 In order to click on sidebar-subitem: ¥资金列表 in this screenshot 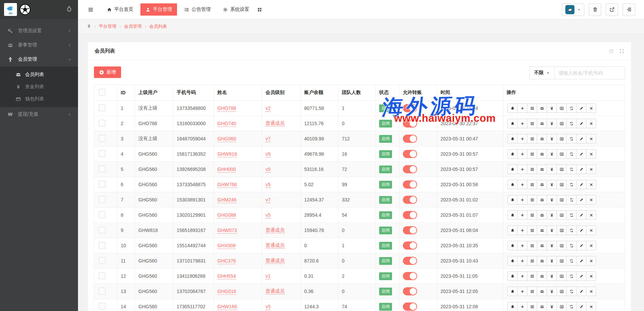, I will do `click(39, 87)`.